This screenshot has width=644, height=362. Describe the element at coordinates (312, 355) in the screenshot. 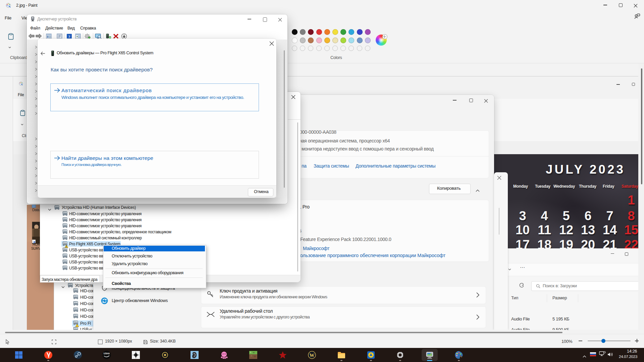

I see `svg-text: W` at that location.